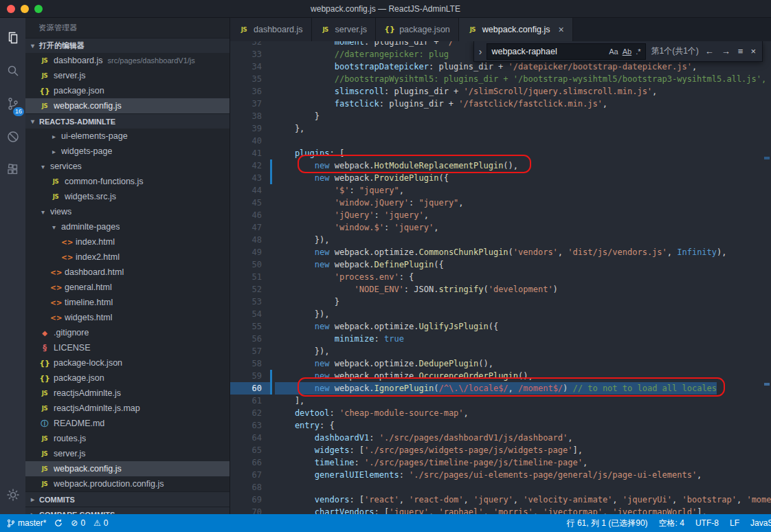 The width and height of the screenshot is (771, 532). Describe the element at coordinates (416, 289) in the screenshot. I see `code-text: 'NODE_ENV': JSON.stringify('development'…` at that location.